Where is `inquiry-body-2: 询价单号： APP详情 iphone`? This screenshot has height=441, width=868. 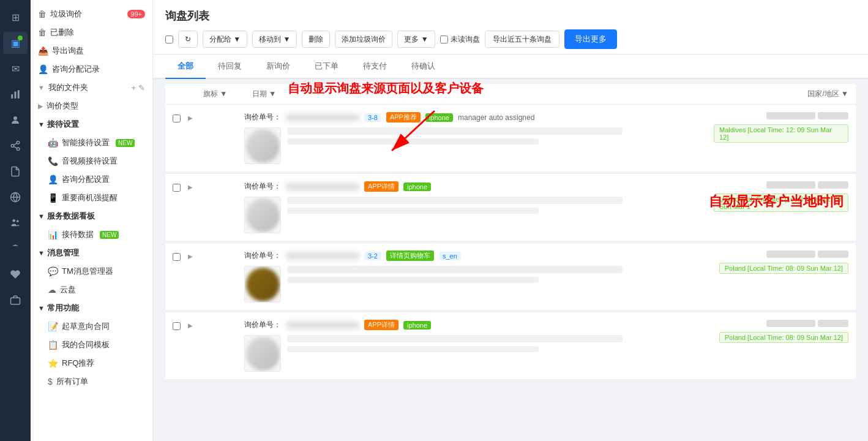
inquiry-body-2: 询价单号： APP详情 iphone is located at coordinates (475, 207).